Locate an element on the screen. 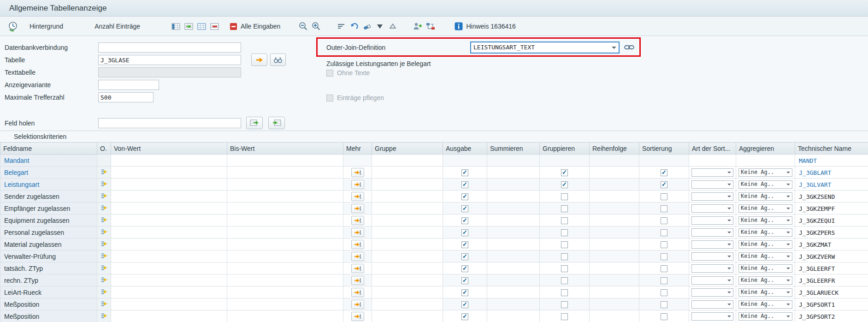  deselect-all-button is located at coordinates (202, 26).